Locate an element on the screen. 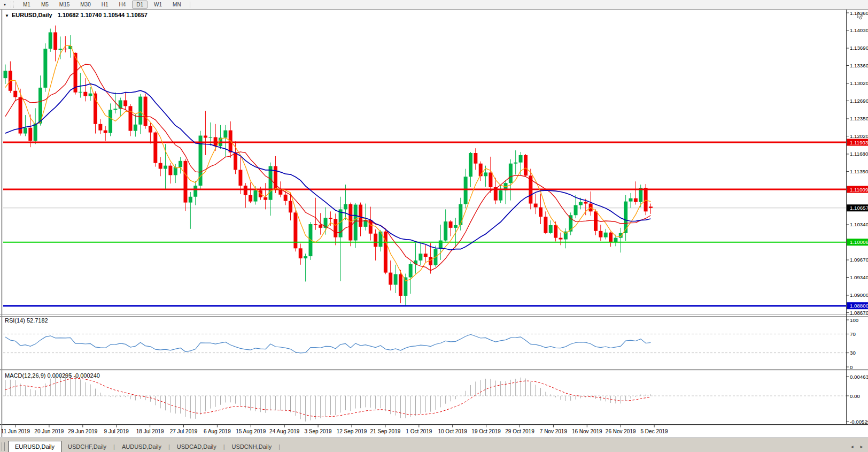  date-label: 29 Oct 2019 is located at coordinates (520, 431).